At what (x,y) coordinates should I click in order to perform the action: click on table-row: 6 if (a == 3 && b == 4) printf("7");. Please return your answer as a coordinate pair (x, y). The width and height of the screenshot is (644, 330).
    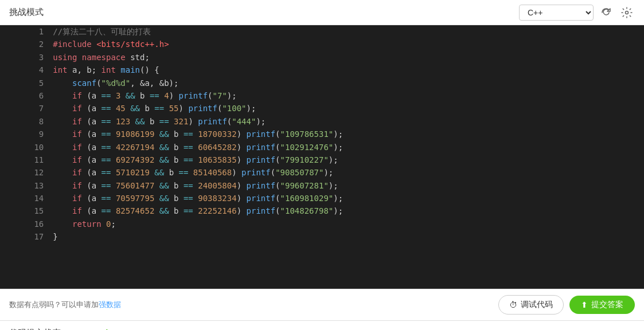
    Looking at the image, I should click on (322, 96).